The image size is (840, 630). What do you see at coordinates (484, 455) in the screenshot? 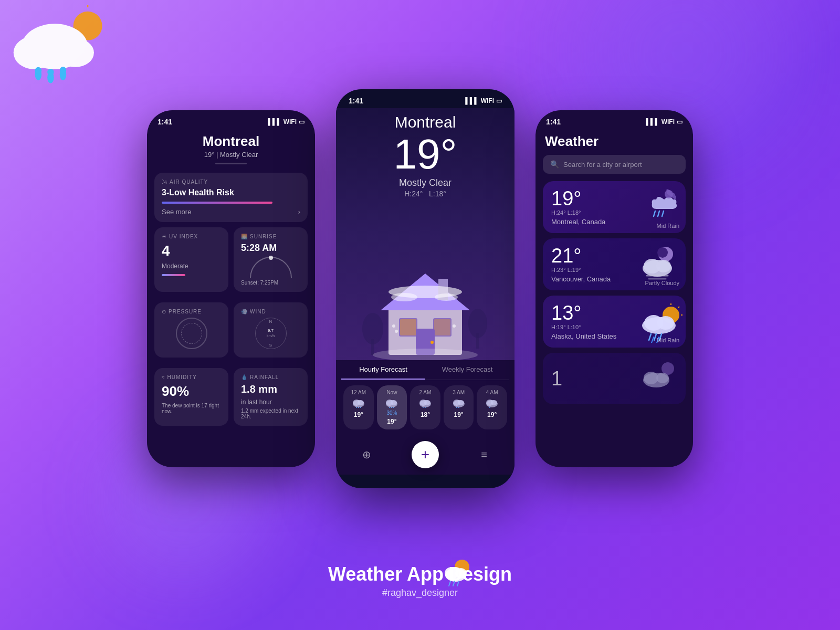
I see `list-button: ≡` at bounding box center [484, 455].